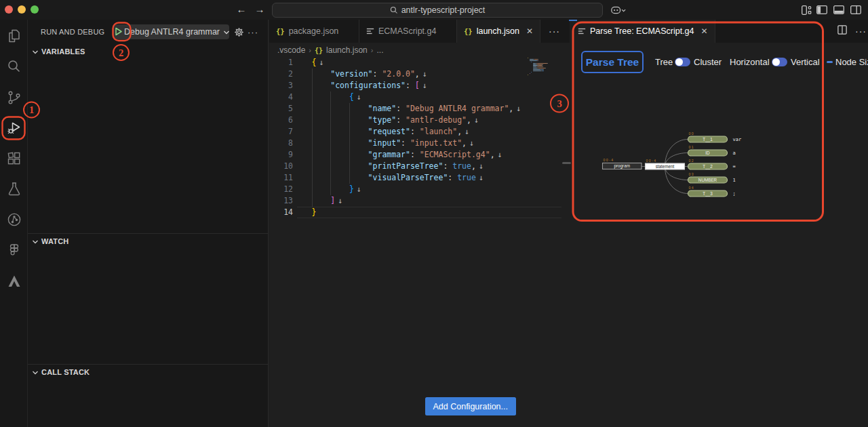 The height and width of the screenshot is (427, 868). Describe the element at coordinates (856, 9) in the screenshot. I see `toggle-secondary-sidebar-button` at that location.